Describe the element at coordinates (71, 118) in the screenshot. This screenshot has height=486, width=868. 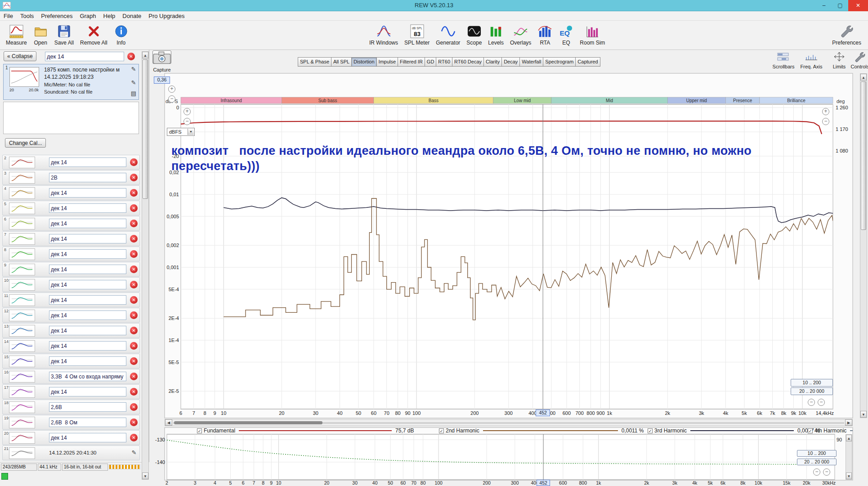
I see `notes-area` at that location.